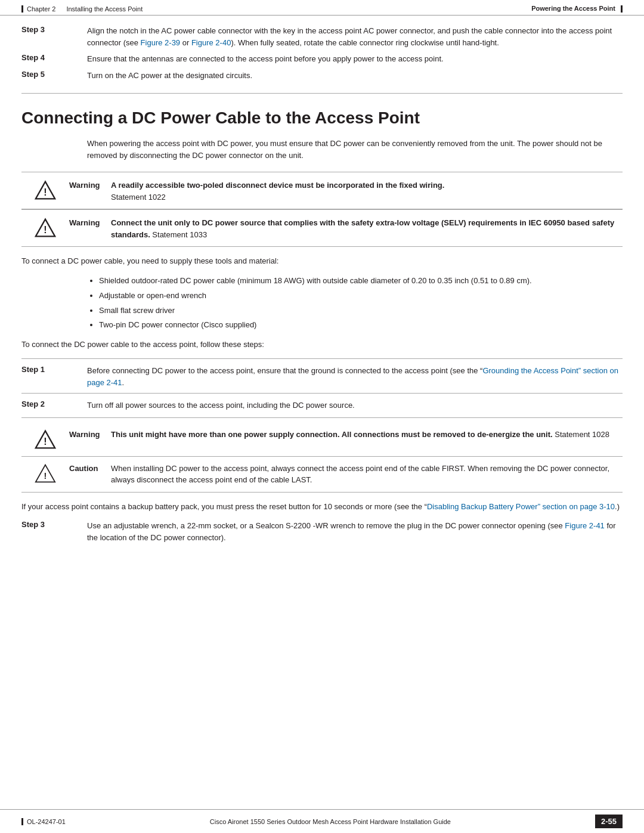 Image resolution: width=644 pixels, height=833 pixels. What do you see at coordinates (574, 8) in the screenshot?
I see `header-right-text: Powering the Access Point` at bounding box center [574, 8].